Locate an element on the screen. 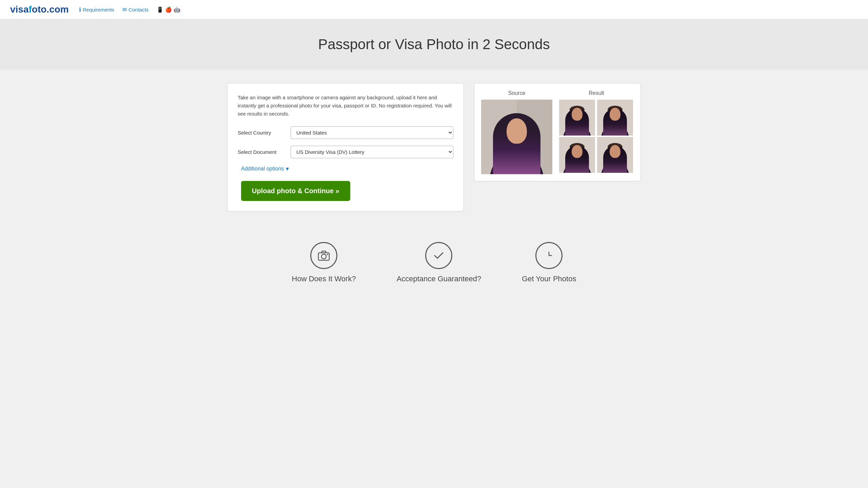  additional-options-button: Additional options ▾ is located at coordinates (265, 169).